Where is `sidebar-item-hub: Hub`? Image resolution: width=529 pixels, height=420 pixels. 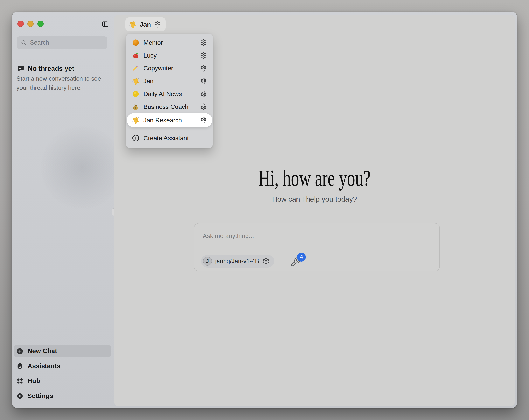 sidebar-item-hub: Hub is located at coordinates (62, 381).